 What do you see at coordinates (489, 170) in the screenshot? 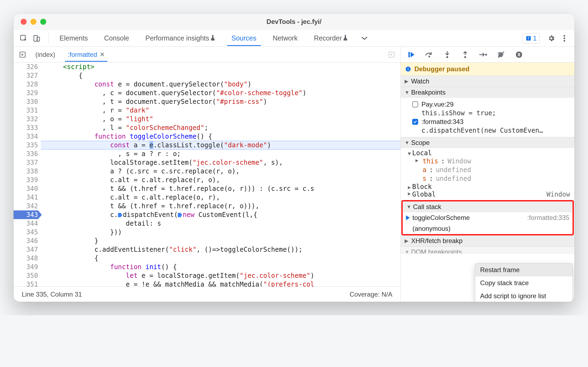
I see `scope-variable: a: undefined` at bounding box center [489, 170].